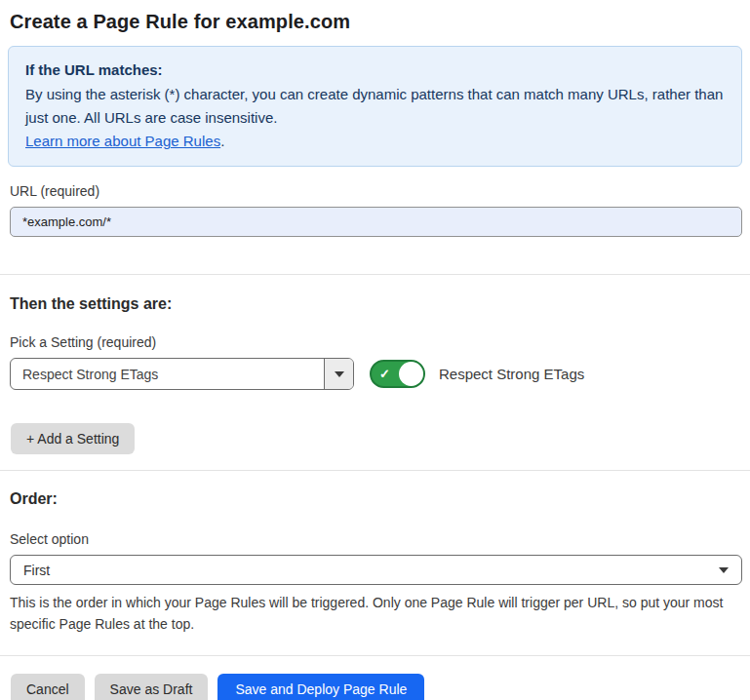 The height and width of the screenshot is (700, 750). I want to click on setting-row: Respect Strong ETags ✓ Respect Strong ET…, so click(375, 374).